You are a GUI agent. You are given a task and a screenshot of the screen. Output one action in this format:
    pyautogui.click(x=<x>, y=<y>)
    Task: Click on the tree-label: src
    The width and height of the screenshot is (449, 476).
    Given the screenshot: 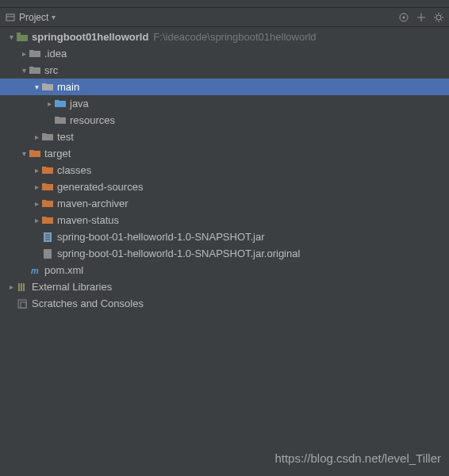 What is the action you would take?
    pyautogui.click(x=51, y=70)
    